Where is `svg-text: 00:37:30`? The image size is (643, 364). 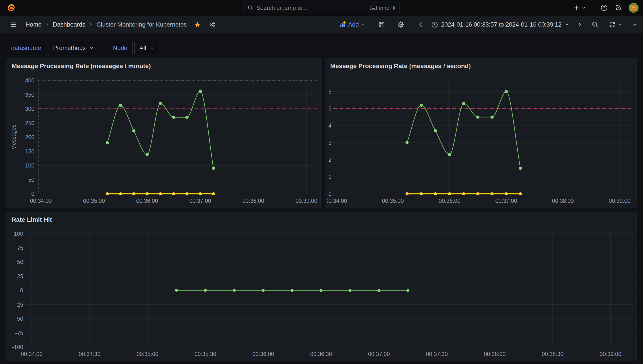 svg-text: 00:37:30 is located at coordinates (437, 354).